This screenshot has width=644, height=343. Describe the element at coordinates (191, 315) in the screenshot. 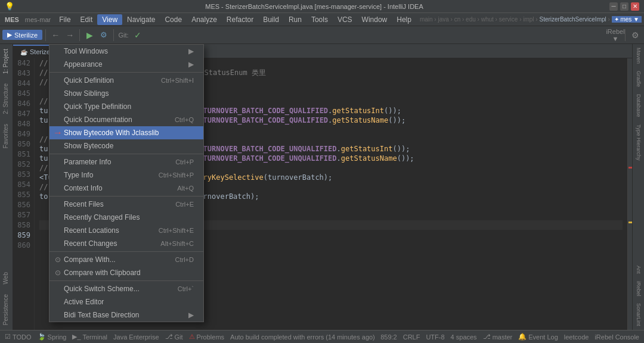

I see `submenu-arrow: ▶` at that location.